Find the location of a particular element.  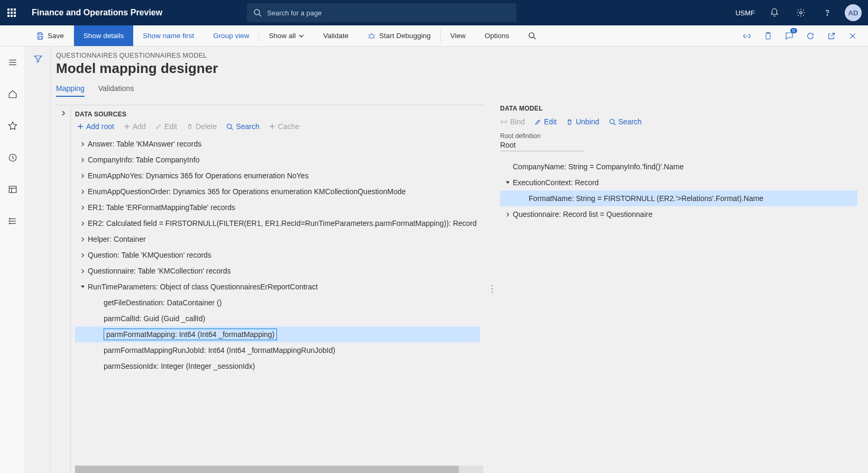

start-debugging-button: Start Debugging is located at coordinates (399, 36).